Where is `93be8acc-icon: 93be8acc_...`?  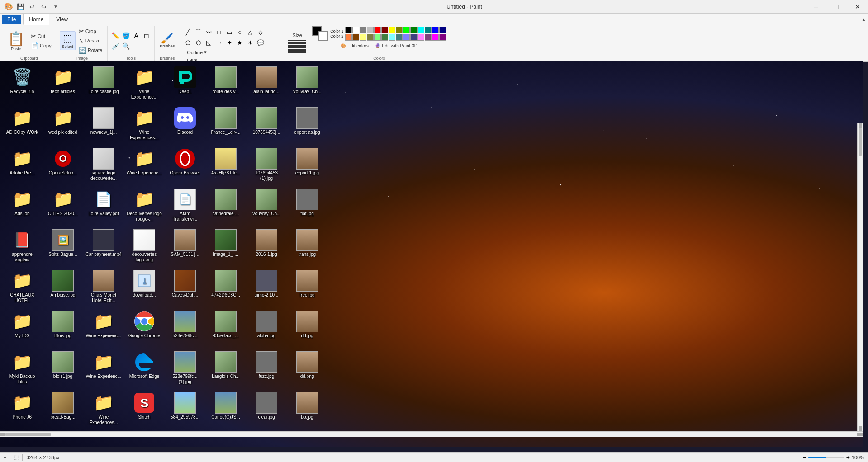 93be8acc-icon: 93be8acc_... is located at coordinates (226, 328).